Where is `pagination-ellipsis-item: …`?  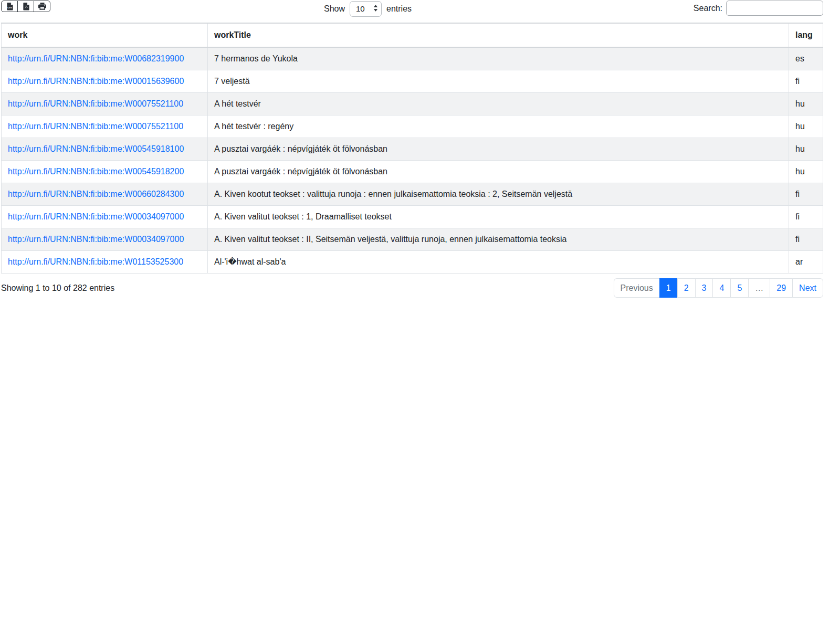 pagination-ellipsis-item: … is located at coordinates (759, 288).